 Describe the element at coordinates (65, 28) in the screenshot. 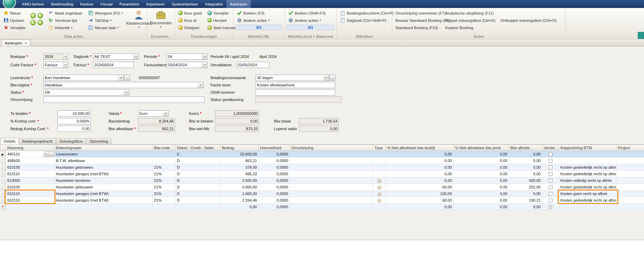

I see `historiek-button: Historiek ▾` at that location.